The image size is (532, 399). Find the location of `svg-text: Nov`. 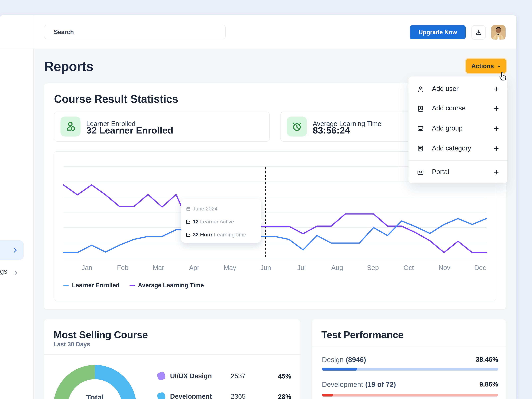

svg-text: Nov is located at coordinates (444, 268).